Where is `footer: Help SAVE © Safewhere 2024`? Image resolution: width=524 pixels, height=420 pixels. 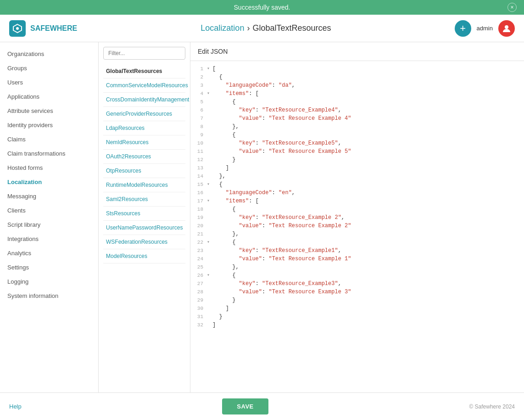
footer: Help SAVE © Safewhere 2024 is located at coordinates (262, 406).